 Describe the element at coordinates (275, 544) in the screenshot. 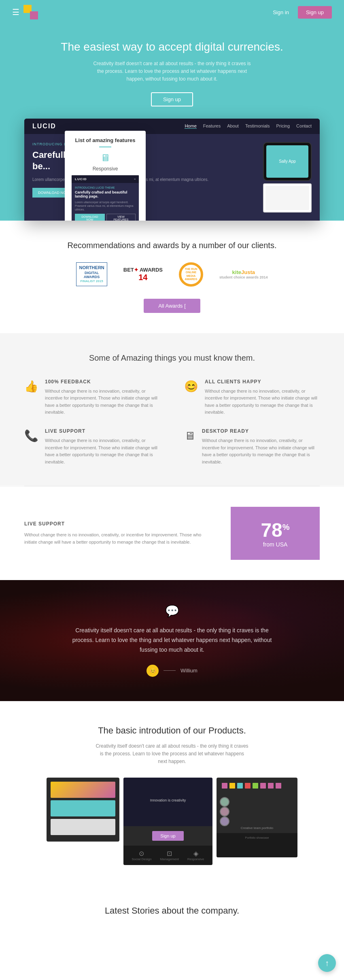

I see `stats-label: from USA` at that location.